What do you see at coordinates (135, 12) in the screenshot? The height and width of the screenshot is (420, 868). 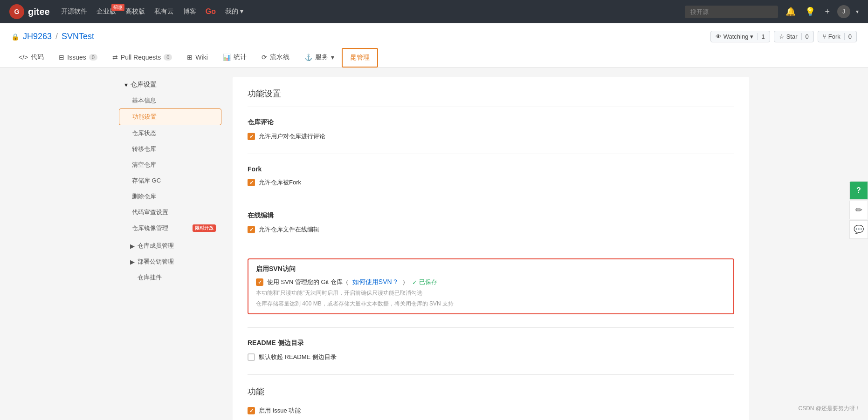 I see `nav-university: 高校版` at bounding box center [135, 12].